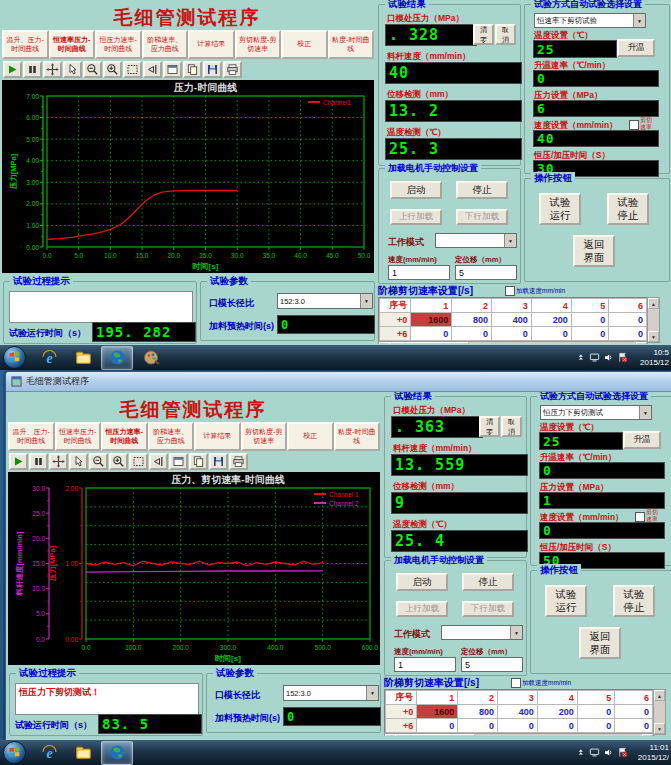 The height and width of the screenshot is (765, 671). Describe the element at coordinates (151, 358) in the screenshot. I see `taskbar-app-paint` at that location.